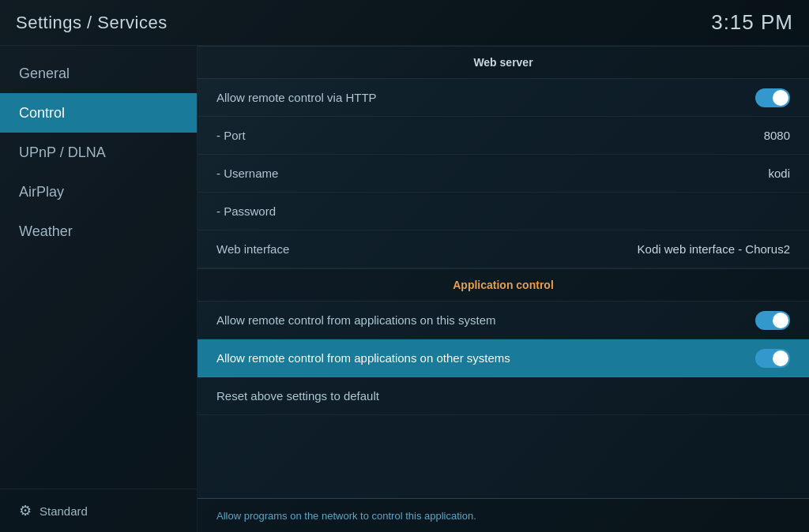 This screenshot has width=809, height=532. What do you see at coordinates (98, 231) in the screenshot?
I see `sidebar-item-weather: Weather` at bounding box center [98, 231].